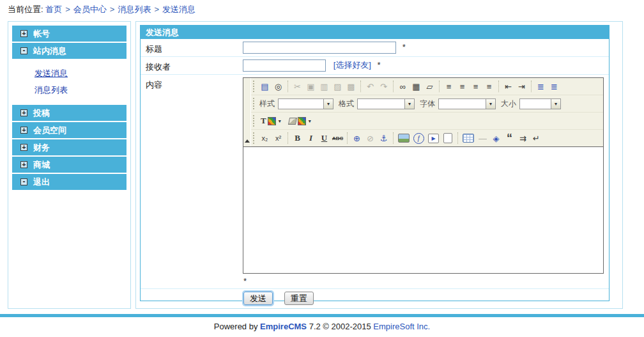  I want to click on receiver-input, so click(284, 65).